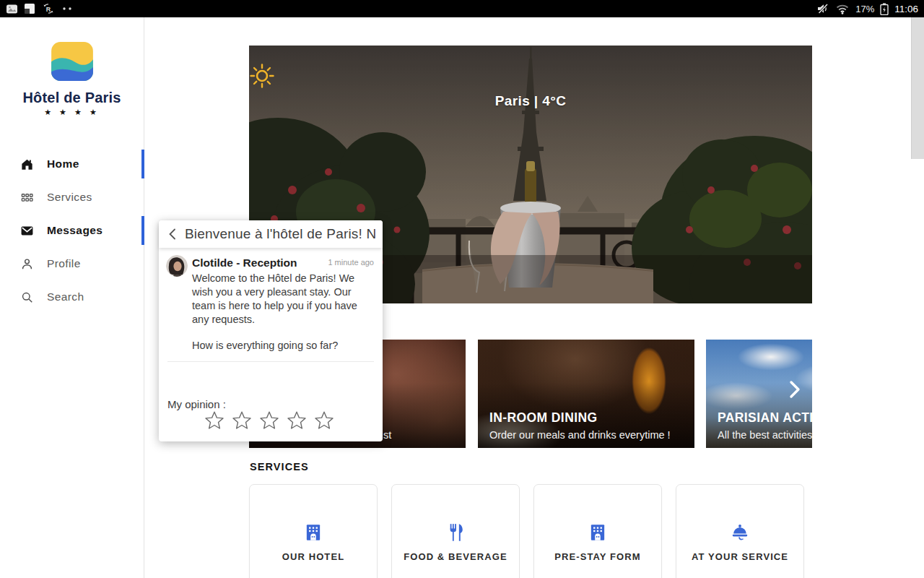 This screenshot has height=578, width=924. I want to click on message-paragraph: Welcome to the Hôtel de Paris! We wish y…, so click(284, 299).